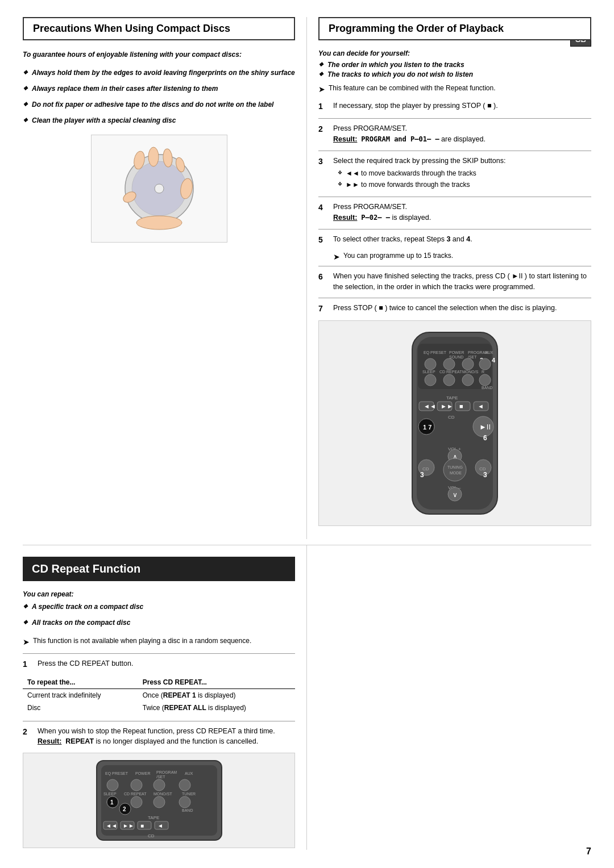  What do you see at coordinates (420, 161) in the screenshot?
I see `step-3-text: Select the required track by pressing th…` at bounding box center [420, 161].